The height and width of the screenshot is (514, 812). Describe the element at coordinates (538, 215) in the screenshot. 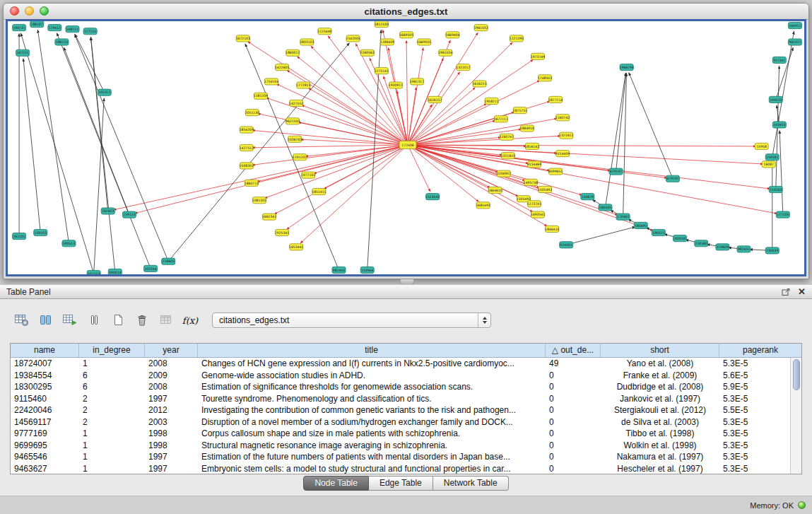

I see `graph-node: 1493541` at that location.